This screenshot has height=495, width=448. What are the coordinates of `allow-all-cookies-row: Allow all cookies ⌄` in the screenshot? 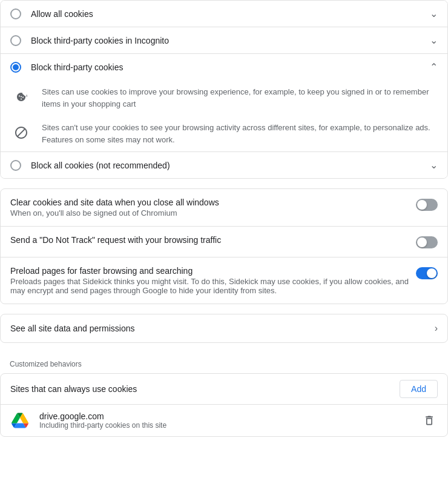 It's located at (224, 13).